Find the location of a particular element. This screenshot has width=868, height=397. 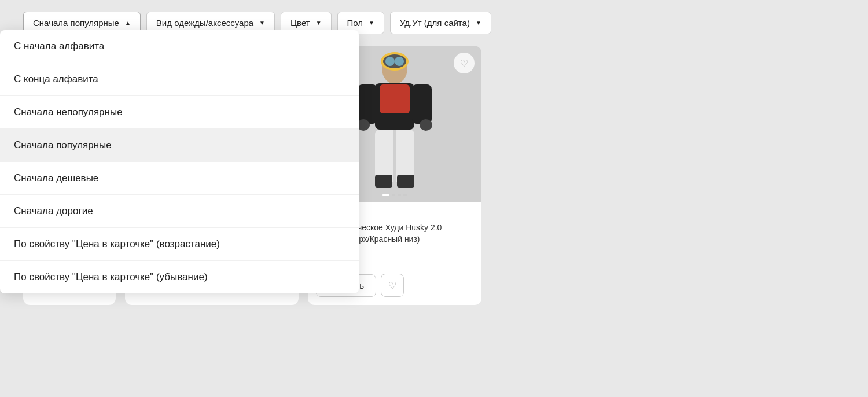

dropdown-item-price-card-desc: По свойству "Цена в карточке" (убывание) is located at coordinates (179, 277).